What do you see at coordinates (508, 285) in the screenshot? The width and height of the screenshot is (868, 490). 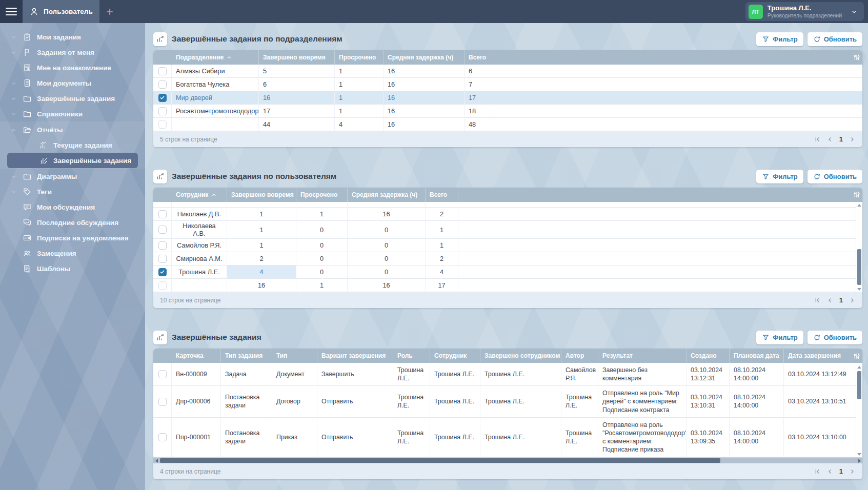 I see `totals-row: 1611617` at bounding box center [508, 285].